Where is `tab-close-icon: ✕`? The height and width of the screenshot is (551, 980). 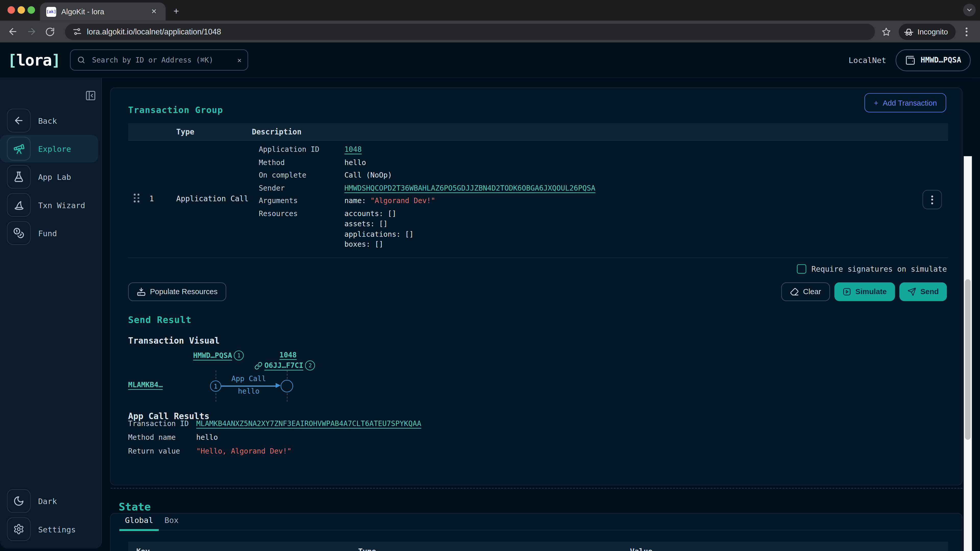 tab-close-icon: ✕ is located at coordinates (154, 11).